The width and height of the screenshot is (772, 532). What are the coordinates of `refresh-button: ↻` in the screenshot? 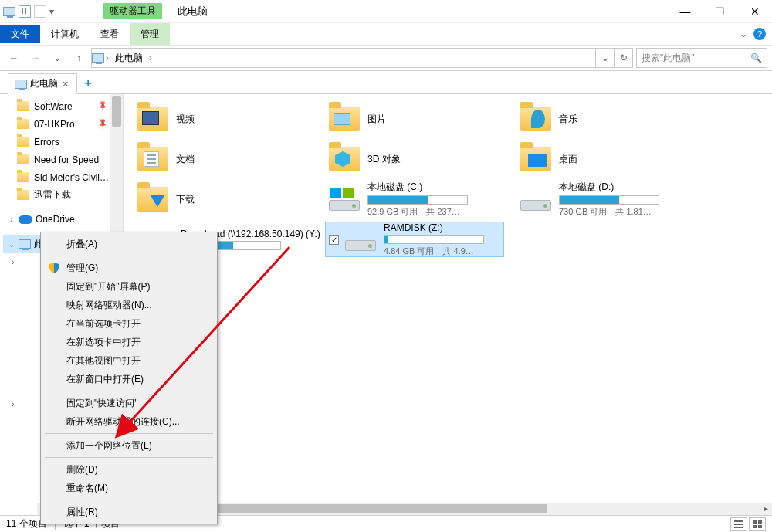 It's located at (623, 58).